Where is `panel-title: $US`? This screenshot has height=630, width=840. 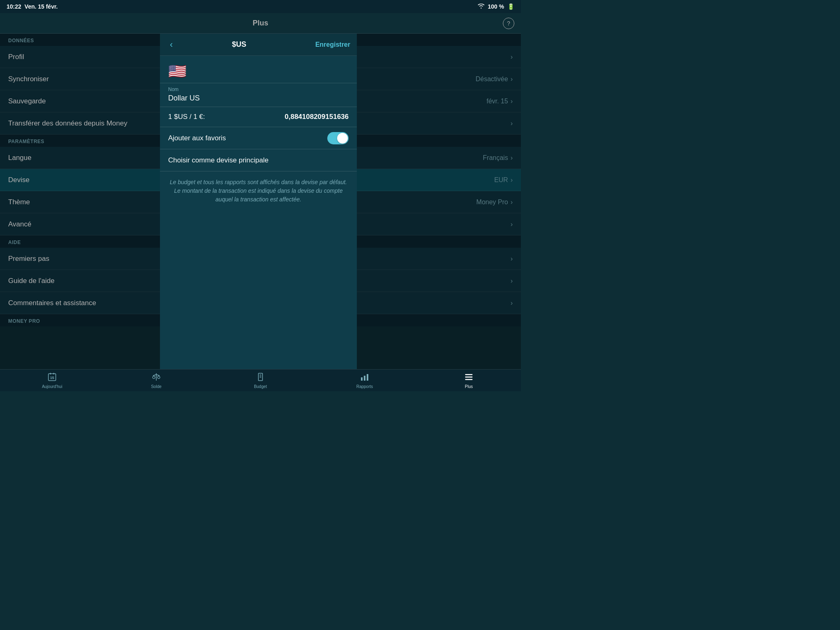 panel-title: $US is located at coordinates (239, 44).